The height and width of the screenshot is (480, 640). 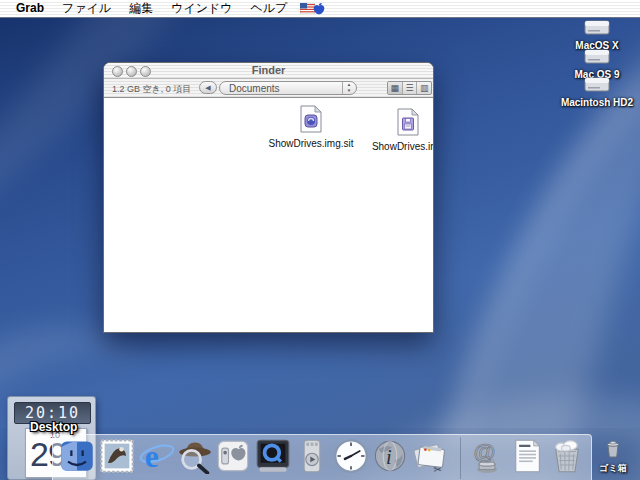 I want to click on window-title-bar: Finder, so click(x=268, y=71).